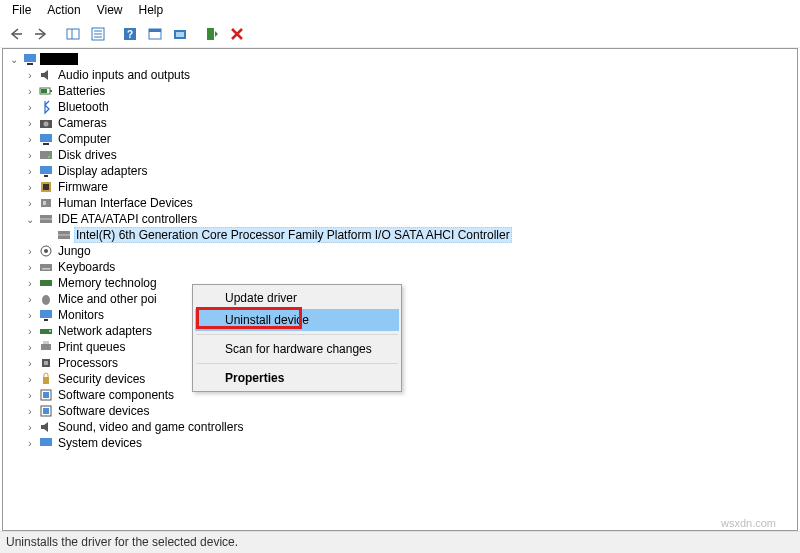 The height and width of the screenshot is (553, 800). Describe the element at coordinates (46, 331) in the screenshot. I see `network-icon` at that location.